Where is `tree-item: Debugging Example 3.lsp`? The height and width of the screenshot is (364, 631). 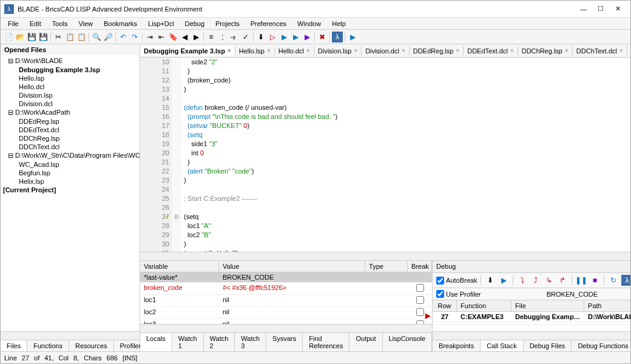
tree-item: Debugging Example 3.lsp is located at coordinates (70, 70).